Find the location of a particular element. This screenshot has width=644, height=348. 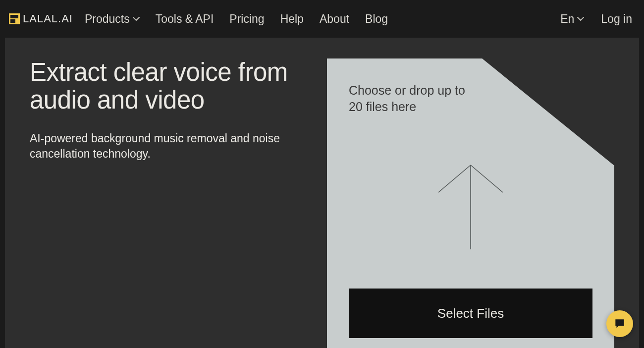

nav-pricing-label: Pricing is located at coordinates (247, 19).